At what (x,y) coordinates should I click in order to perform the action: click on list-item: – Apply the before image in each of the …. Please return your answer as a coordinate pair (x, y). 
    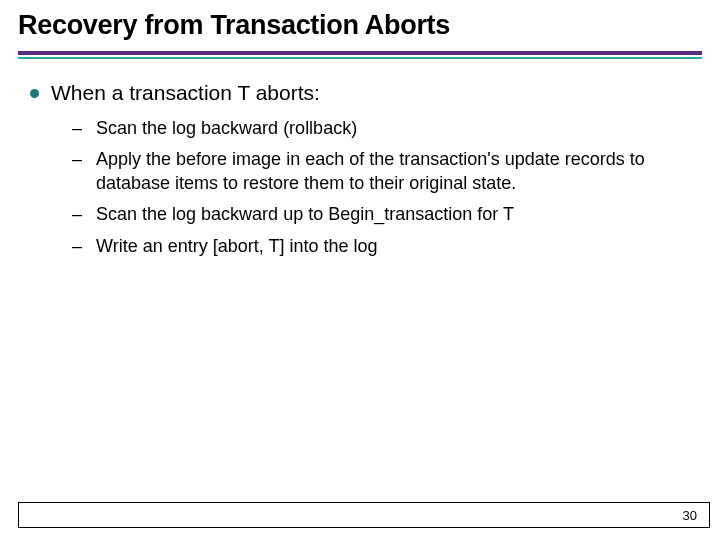
    Looking at the image, I should click on (381, 172).